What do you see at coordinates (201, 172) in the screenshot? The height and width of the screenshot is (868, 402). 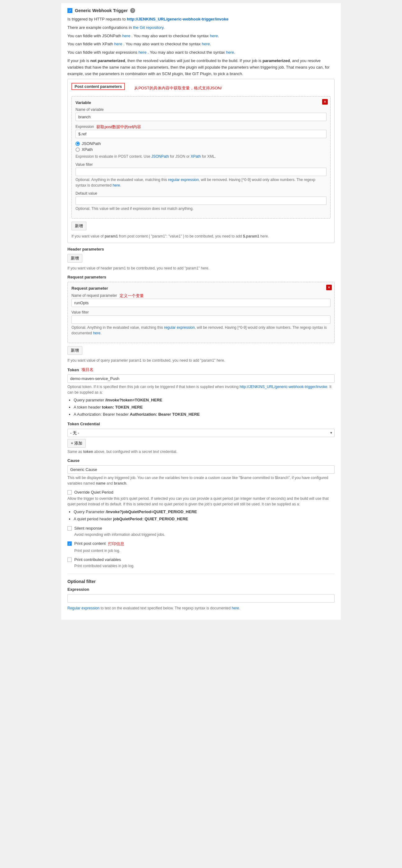 I see `value-filter-input` at bounding box center [201, 172].